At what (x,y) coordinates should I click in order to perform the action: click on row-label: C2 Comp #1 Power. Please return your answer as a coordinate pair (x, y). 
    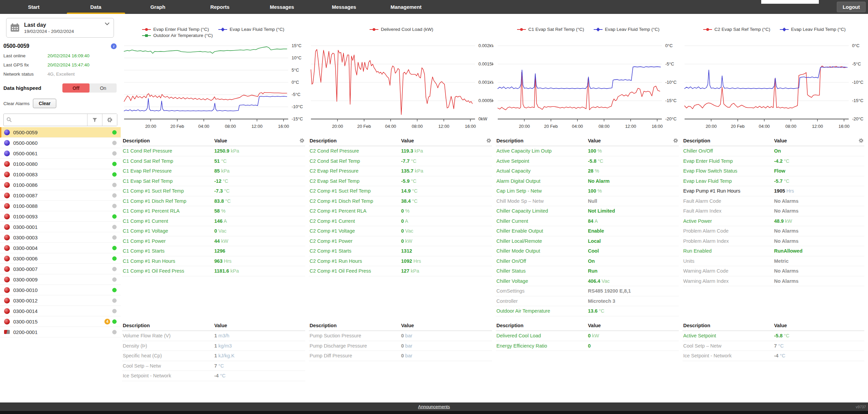
    Looking at the image, I should click on (355, 241).